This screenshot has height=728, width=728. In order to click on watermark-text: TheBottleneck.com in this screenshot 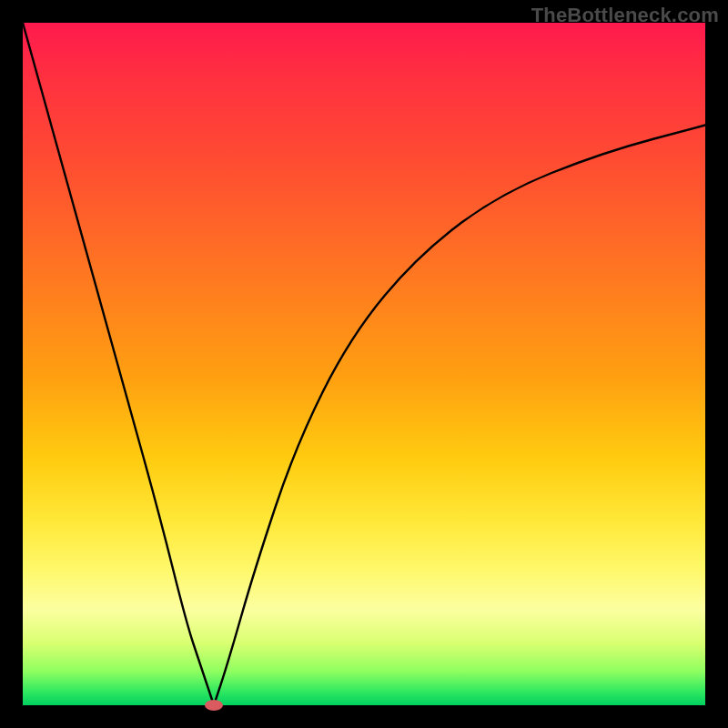, I will do `click(625, 15)`.